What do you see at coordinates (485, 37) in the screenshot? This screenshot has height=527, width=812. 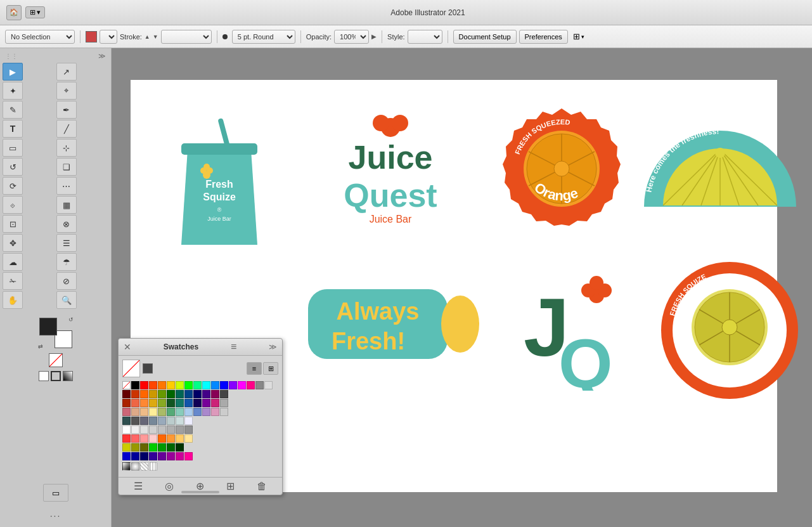 I see `doc-setup-button: Document Setup` at bounding box center [485, 37].